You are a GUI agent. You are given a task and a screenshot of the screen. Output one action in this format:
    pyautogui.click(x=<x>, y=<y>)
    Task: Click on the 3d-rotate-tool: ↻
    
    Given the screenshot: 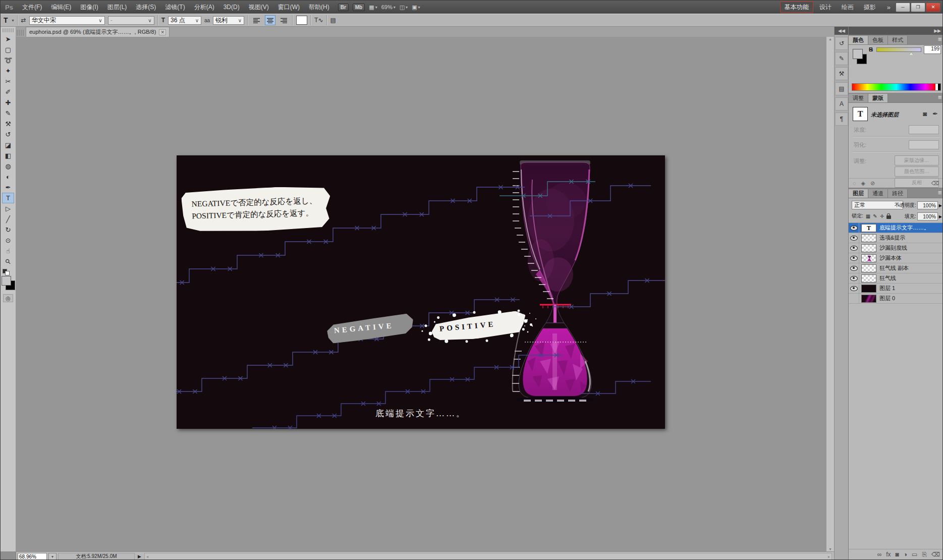 What is the action you would take?
    pyautogui.click(x=8, y=230)
    